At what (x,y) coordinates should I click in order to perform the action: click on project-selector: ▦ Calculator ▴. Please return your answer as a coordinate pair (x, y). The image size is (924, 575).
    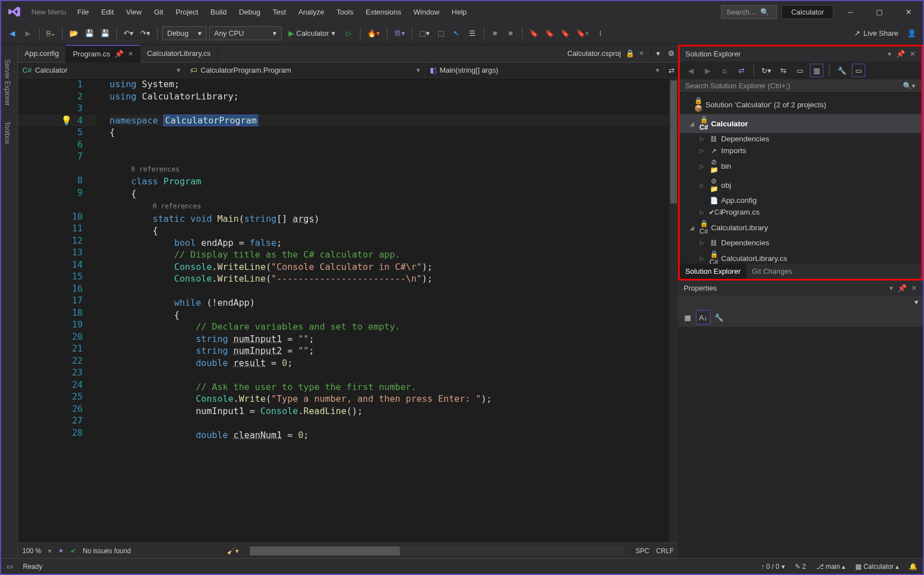
    Looking at the image, I should click on (877, 567).